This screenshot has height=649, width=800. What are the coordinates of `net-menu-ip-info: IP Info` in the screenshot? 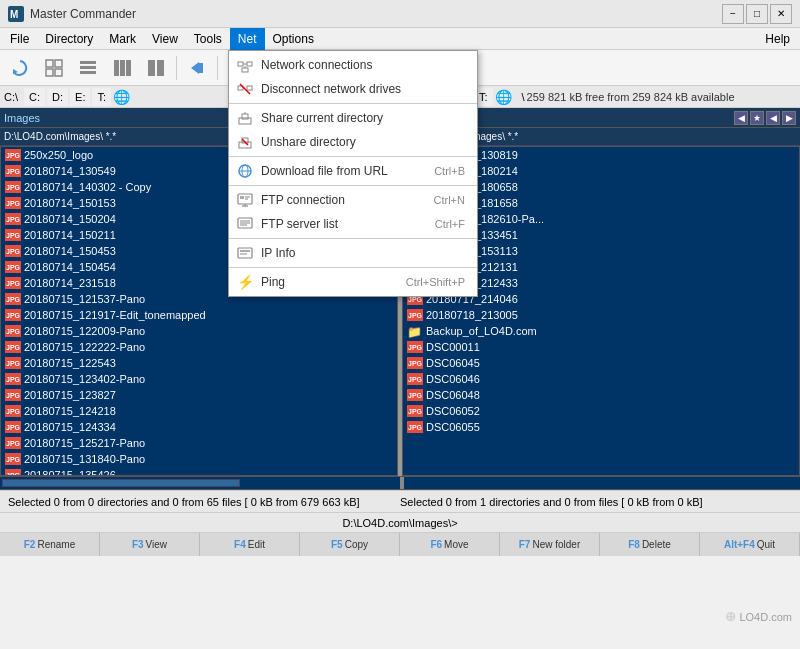 It's located at (353, 253).